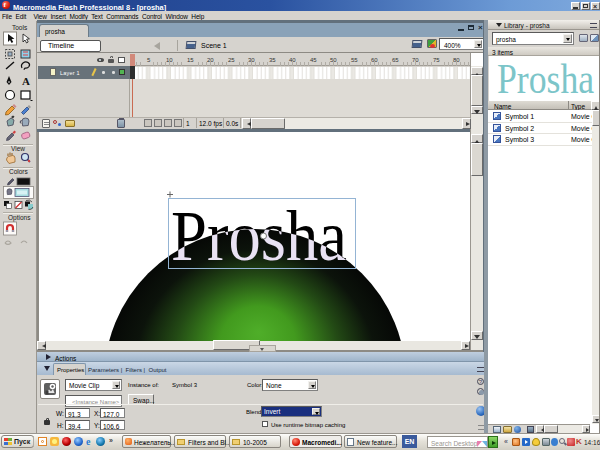  What do you see at coordinates (546, 78) in the screenshot?
I see `svg-text: Prosha` at bounding box center [546, 78].